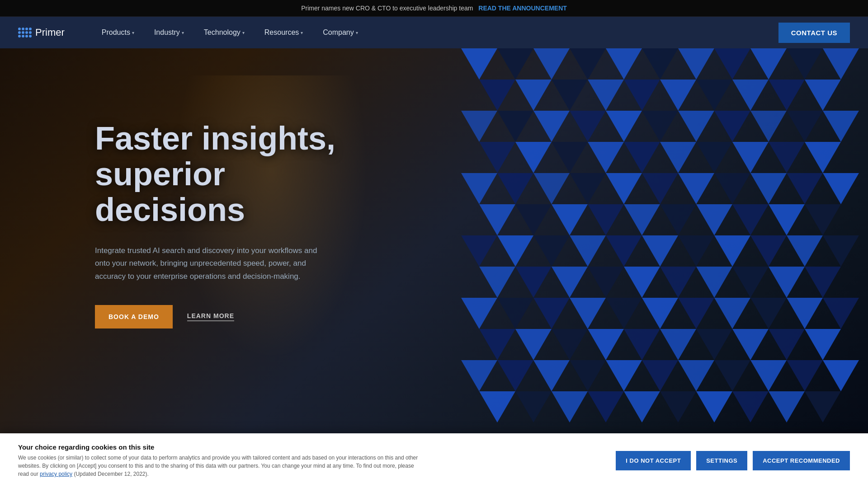 The image size is (868, 488). I want to click on nav-products: Products ▾, so click(118, 33).